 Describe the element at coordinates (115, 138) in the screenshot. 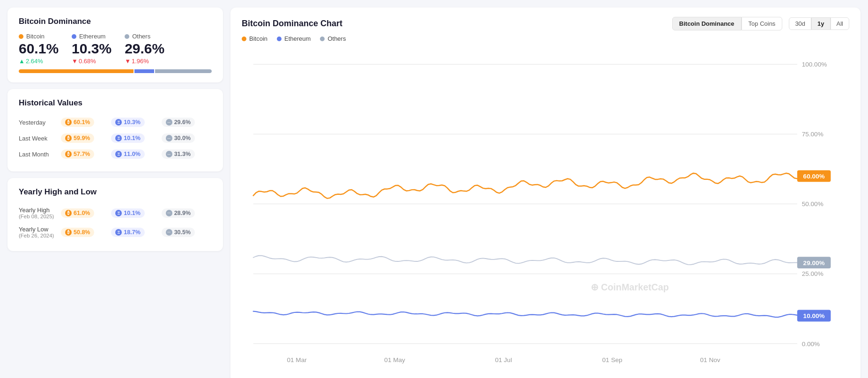

I see `historical-row: Last Week ₿ 59.9% Ξ 10.1% ··· 30.0%` at that location.